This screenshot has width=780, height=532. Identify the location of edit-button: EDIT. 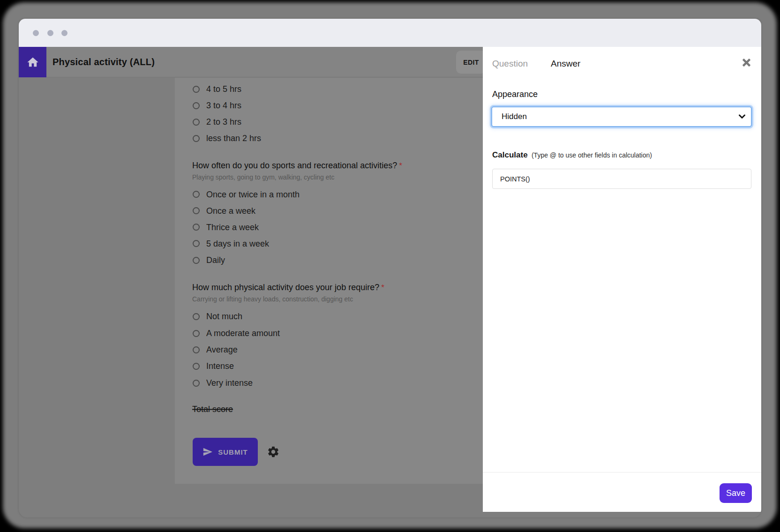
(471, 62).